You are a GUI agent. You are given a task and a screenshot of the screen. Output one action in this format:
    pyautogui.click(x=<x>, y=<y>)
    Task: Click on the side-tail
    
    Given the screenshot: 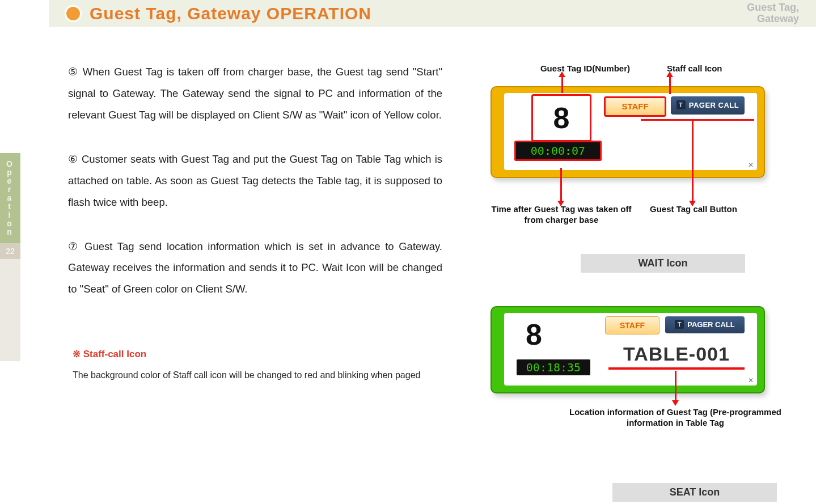 What is the action you would take?
    pyautogui.click(x=10, y=310)
    